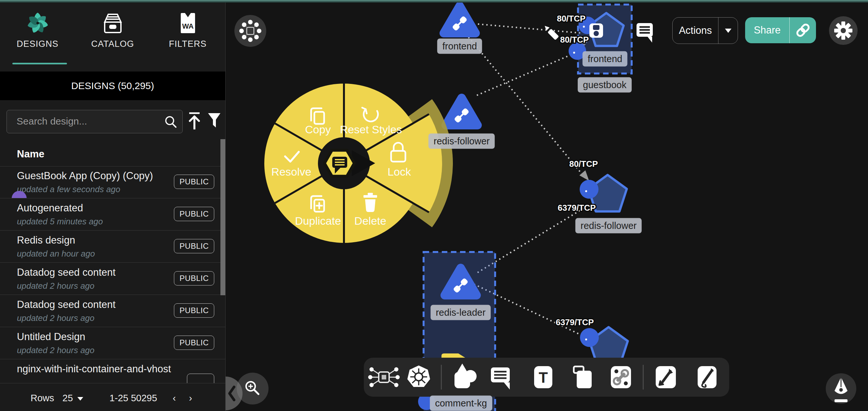  What do you see at coordinates (551, 32) in the screenshot?
I see `edit-pencil-icon` at bounding box center [551, 32].